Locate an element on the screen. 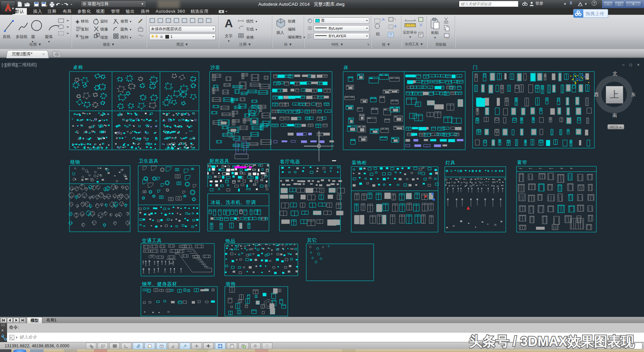  svg-text: 其它 is located at coordinates (312, 240).